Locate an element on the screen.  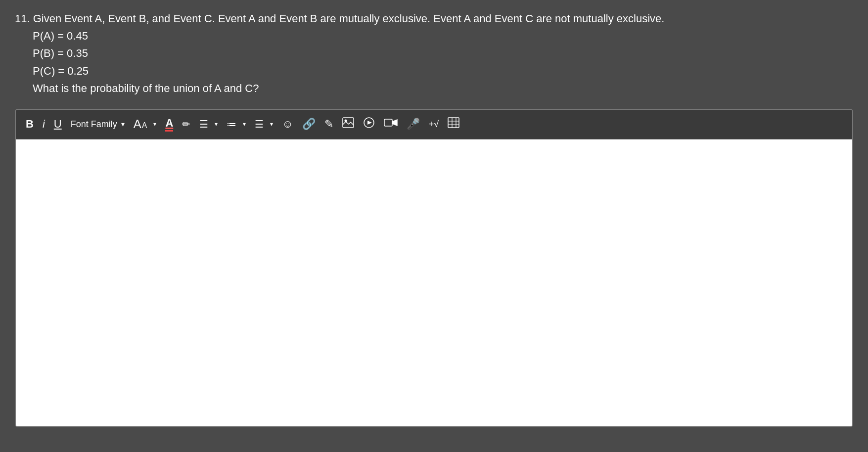
link-button: 🔗 is located at coordinates (309, 124).